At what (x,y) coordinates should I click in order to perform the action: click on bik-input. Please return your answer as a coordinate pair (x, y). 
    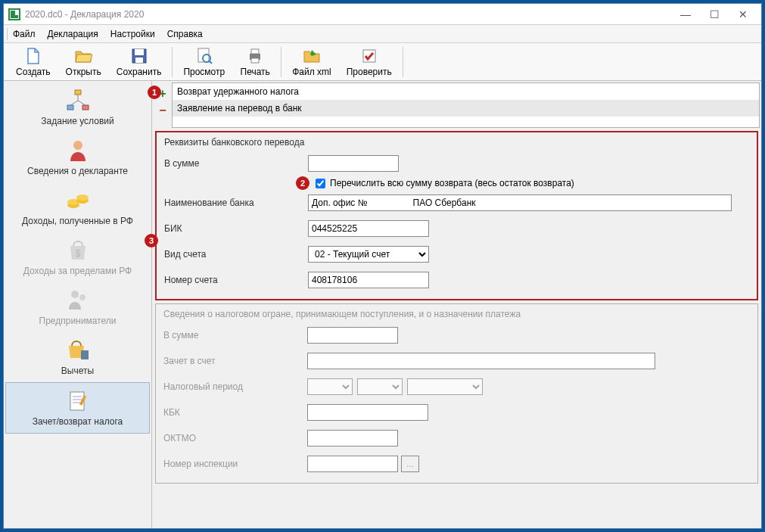
    Looking at the image, I should click on (369, 229).